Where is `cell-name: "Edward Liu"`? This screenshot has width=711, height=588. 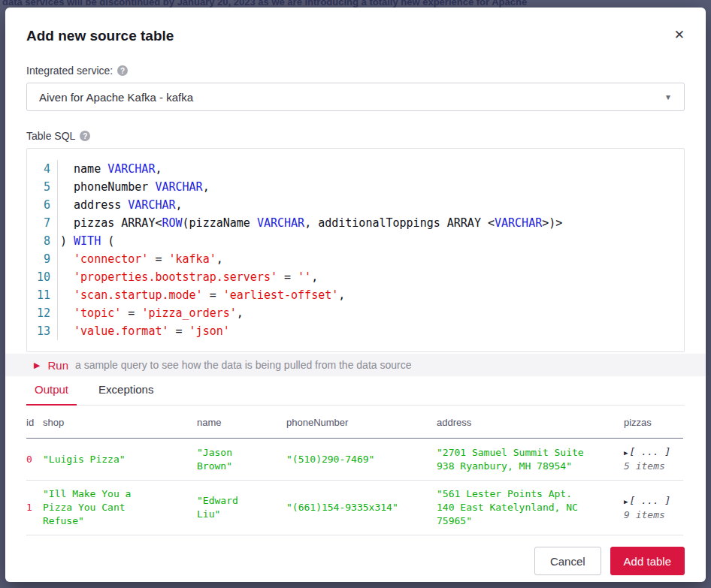
cell-name: "Edward Liu" is located at coordinates (242, 508).